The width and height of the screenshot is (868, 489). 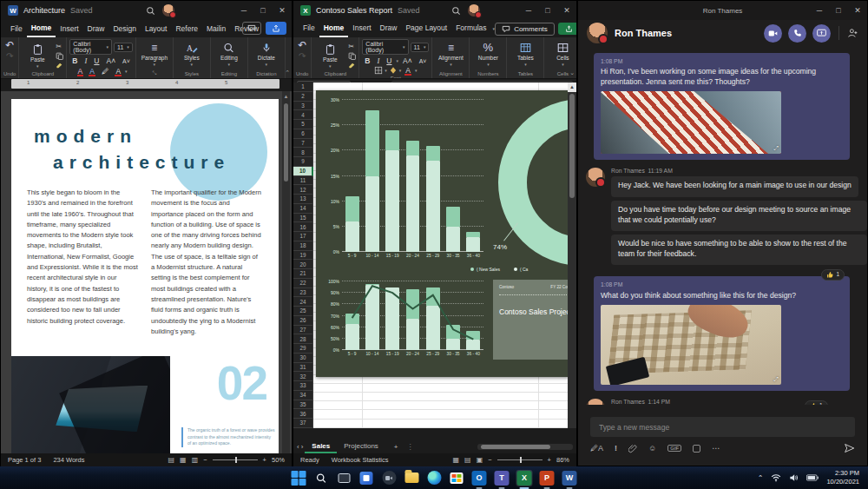 I want to click on row-header-22: 22, so click(x=304, y=283).